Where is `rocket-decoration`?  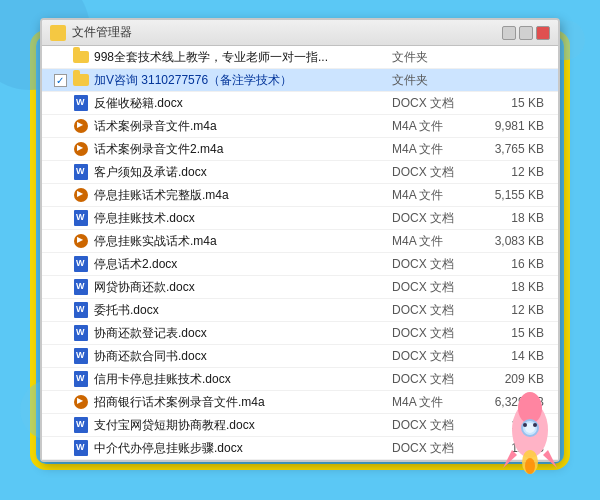 rocket-decoration is located at coordinates (530, 430).